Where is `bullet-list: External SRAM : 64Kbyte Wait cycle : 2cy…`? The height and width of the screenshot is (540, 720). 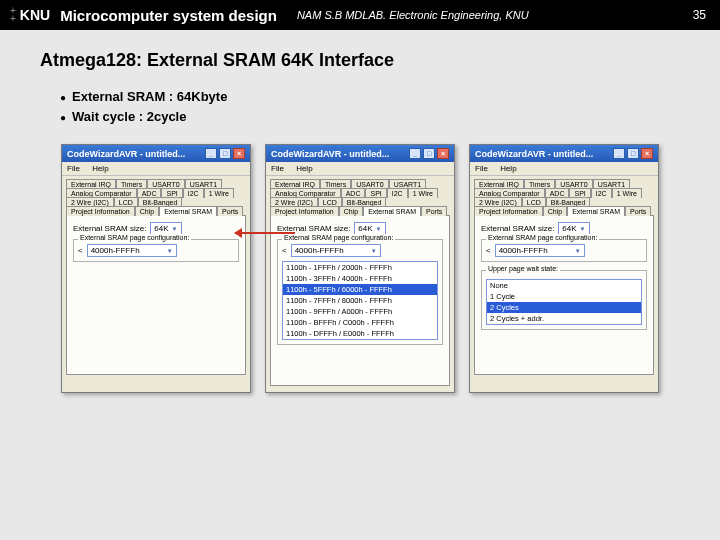
bullet-list: External SRAM : 64Kbyte Wait cycle : 2cy… is located at coordinates (370, 106).